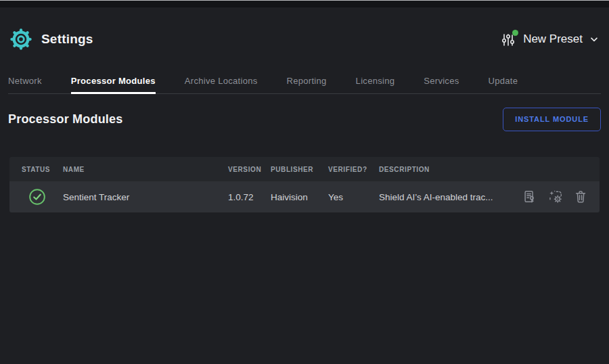 The image size is (609, 364). What do you see at coordinates (304, 39) in the screenshot?
I see `app-header: Settings New Preset` at bounding box center [304, 39].